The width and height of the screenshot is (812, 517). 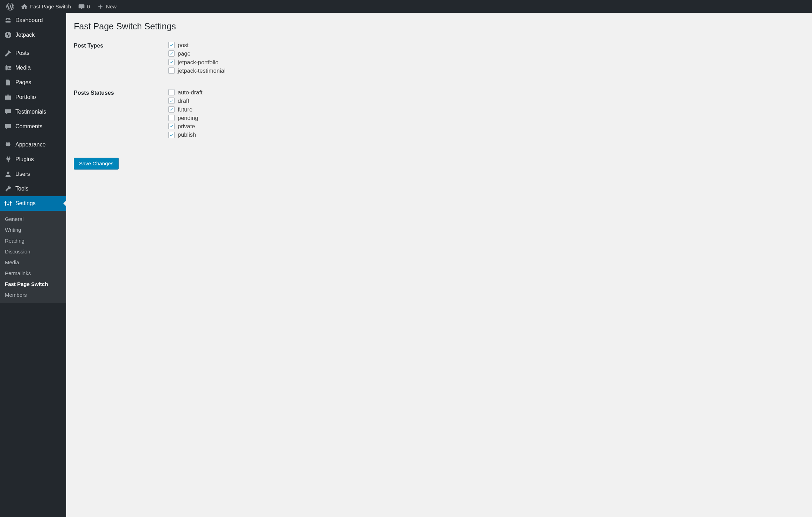 What do you see at coordinates (184, 53) in the screenshot?
I see `option-label: page` at bounding box center [184, 53].